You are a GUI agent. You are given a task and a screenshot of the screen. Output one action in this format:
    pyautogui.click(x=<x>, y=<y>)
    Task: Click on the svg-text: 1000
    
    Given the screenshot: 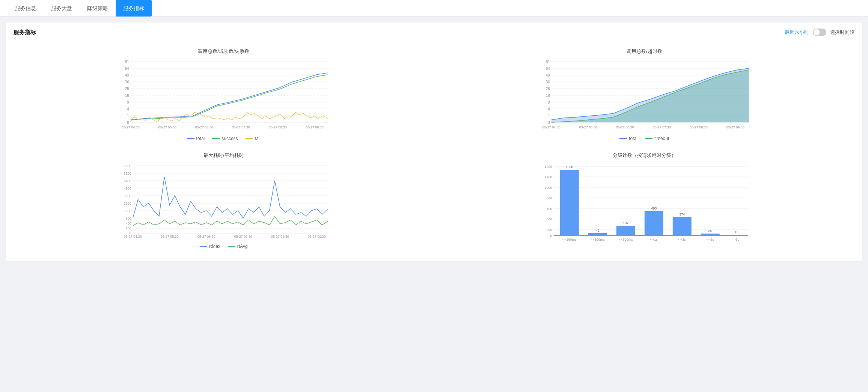 What is the action you would take?
    pyautogui.click(x=548, y=188)
    